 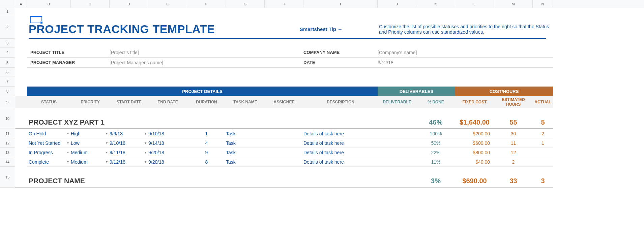 I want to click on row-header-3: 3, so click(x=7, y=43).